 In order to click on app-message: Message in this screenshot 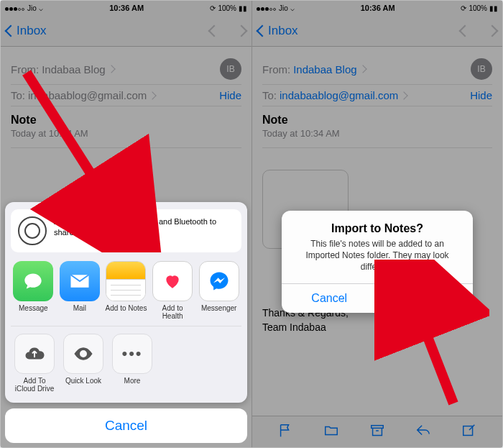, I will do `click(33, 291)`.